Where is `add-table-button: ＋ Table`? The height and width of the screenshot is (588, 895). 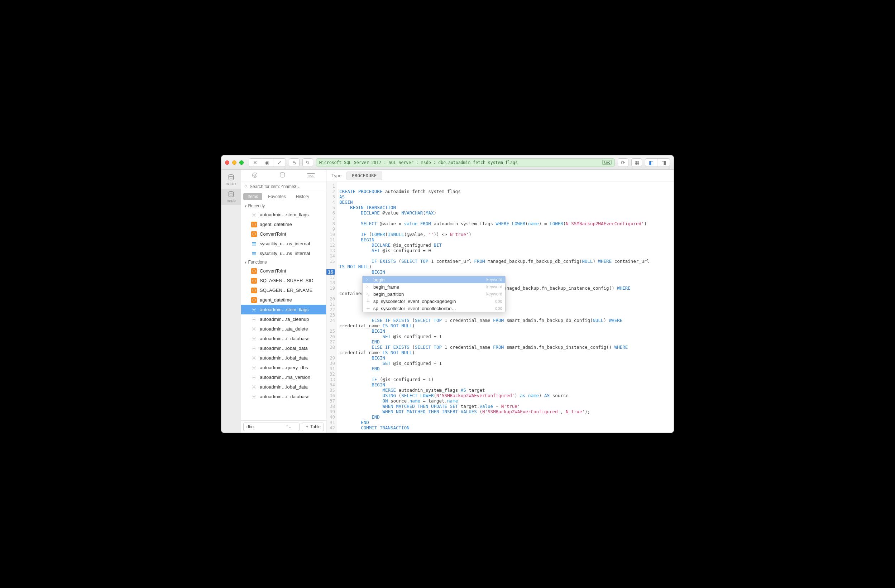 add-table-button: ＋ Table is located at coordinates (313, 427).